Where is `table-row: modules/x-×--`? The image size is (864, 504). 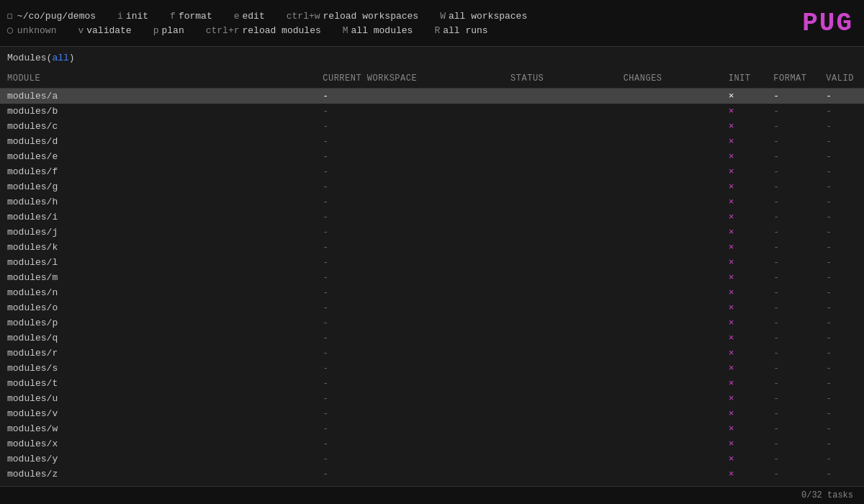
table-row: modules/x-×-- is located at coordinates (432, 444).